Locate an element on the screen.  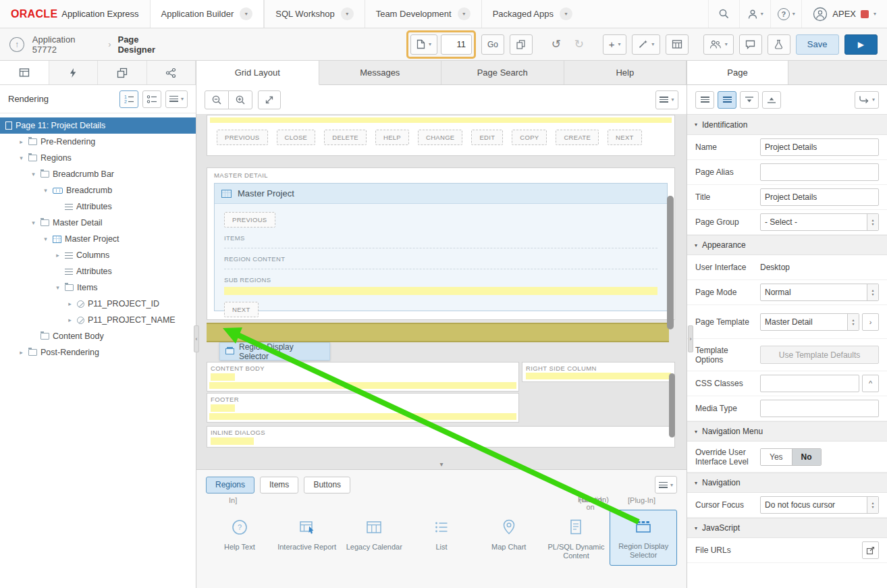
gallery-tab-buttons: Buttons is located at coordinates (327, 485).